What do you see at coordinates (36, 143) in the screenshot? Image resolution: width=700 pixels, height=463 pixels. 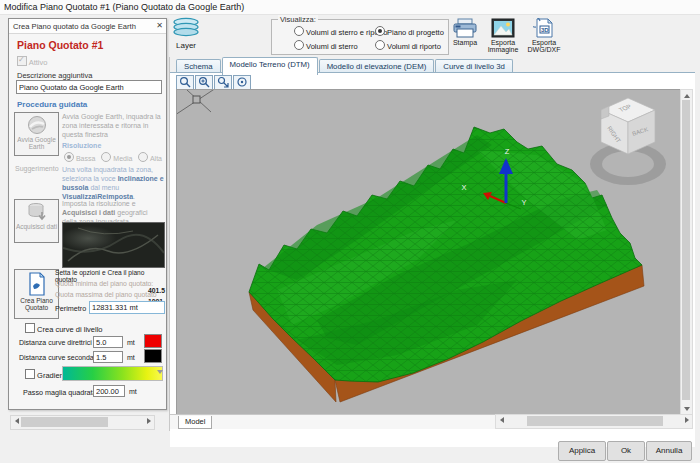 I see `avvia-button-label: Avvia Google Earth` at bounding box center [36, 143].